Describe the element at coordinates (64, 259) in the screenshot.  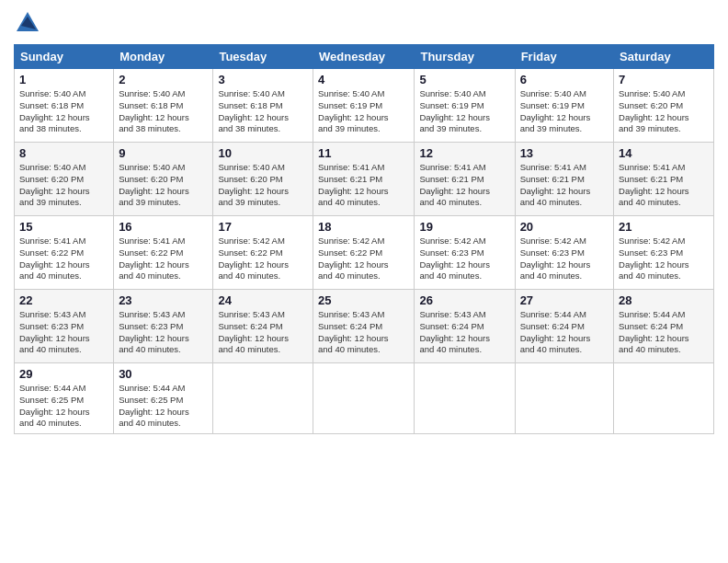
I see `day-info: Sunrise: 5:41 AMSunset: 6:22 PMDaylight:…` at that location.